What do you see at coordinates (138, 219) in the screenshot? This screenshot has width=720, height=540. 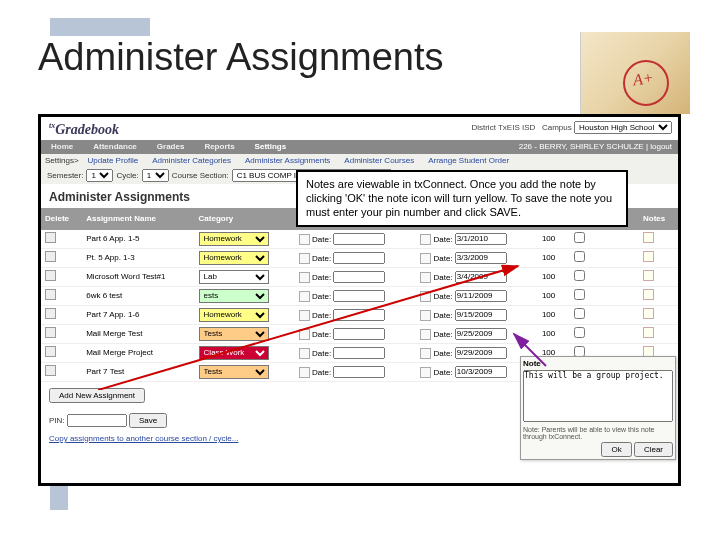 I see `col-assignment: Assignment Name` at bounding box center [138, 219].